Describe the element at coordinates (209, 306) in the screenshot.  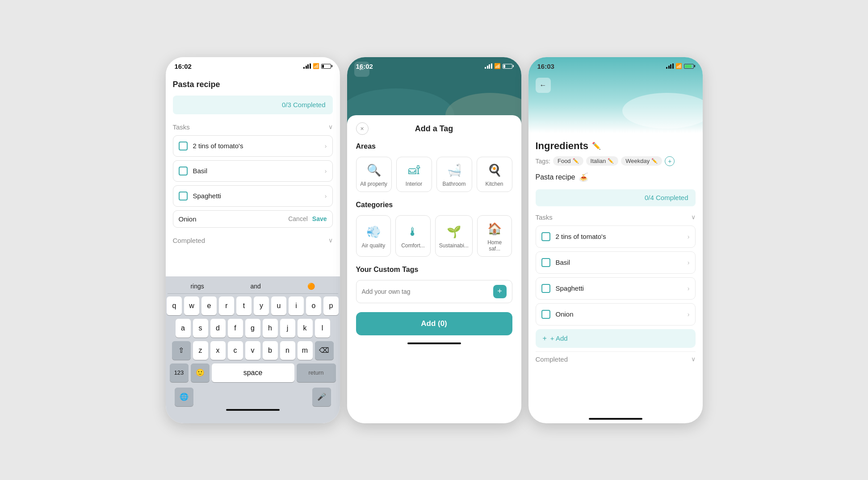
I see `key-e: e` at that location.